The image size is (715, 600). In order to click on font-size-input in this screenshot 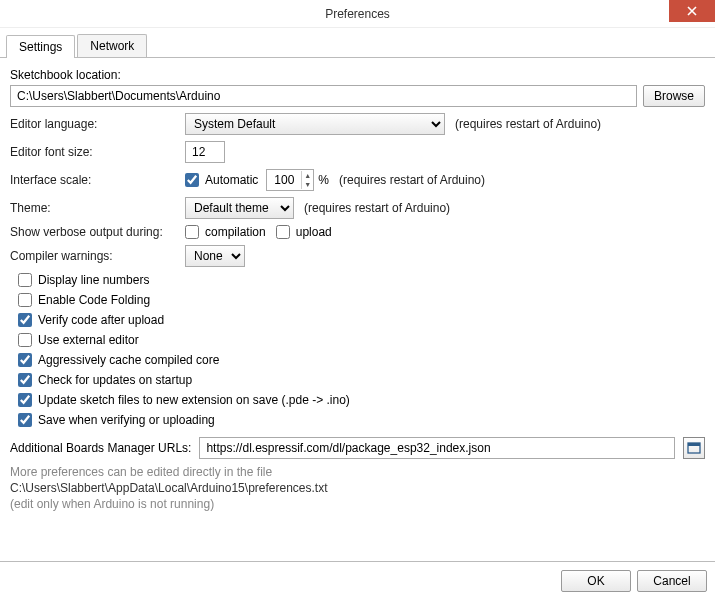, I will do `click(205, 152)`.